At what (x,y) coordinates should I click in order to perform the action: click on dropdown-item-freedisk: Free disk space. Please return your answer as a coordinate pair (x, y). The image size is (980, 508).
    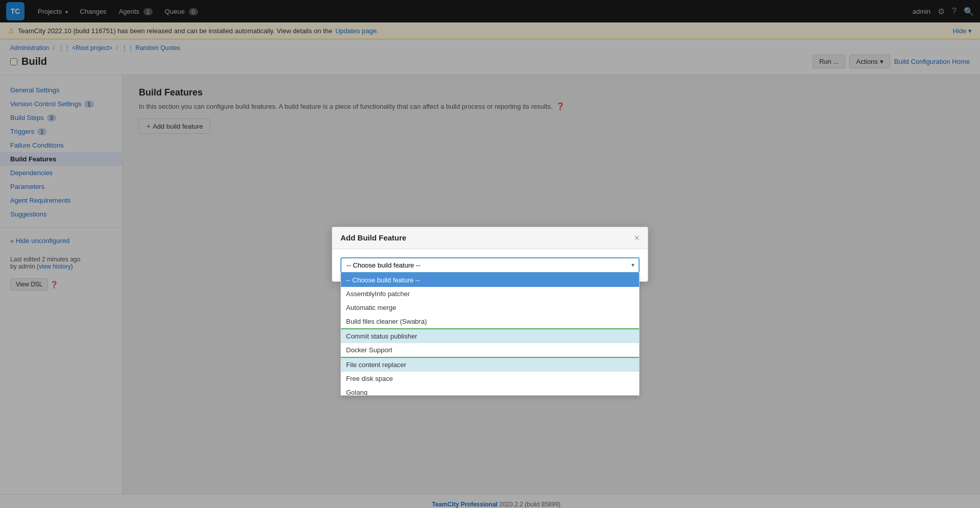
    Looking at the image, I should click on (490, 379).